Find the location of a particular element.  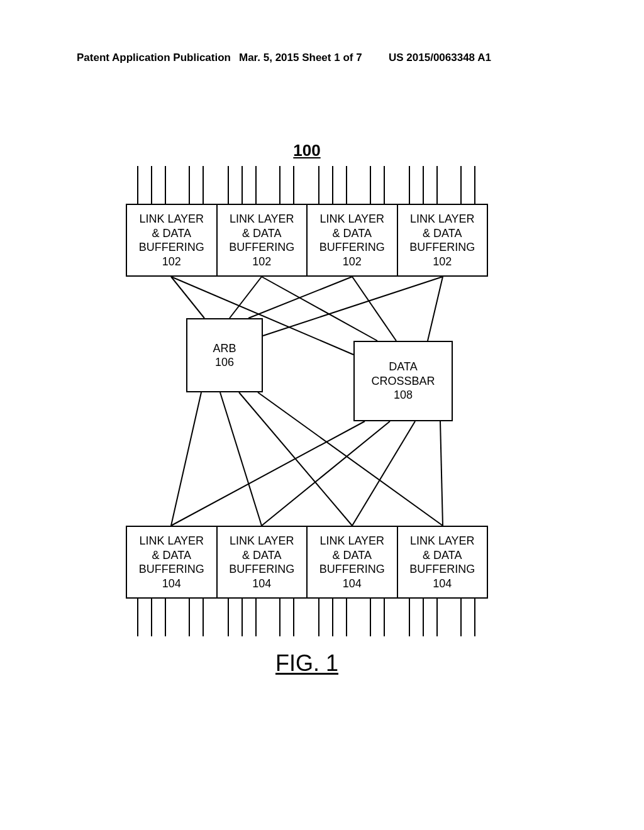

header-date-sheet: Mar. 5, 2015 Sheet 1 of 7 is located at coordinates (301, 58).